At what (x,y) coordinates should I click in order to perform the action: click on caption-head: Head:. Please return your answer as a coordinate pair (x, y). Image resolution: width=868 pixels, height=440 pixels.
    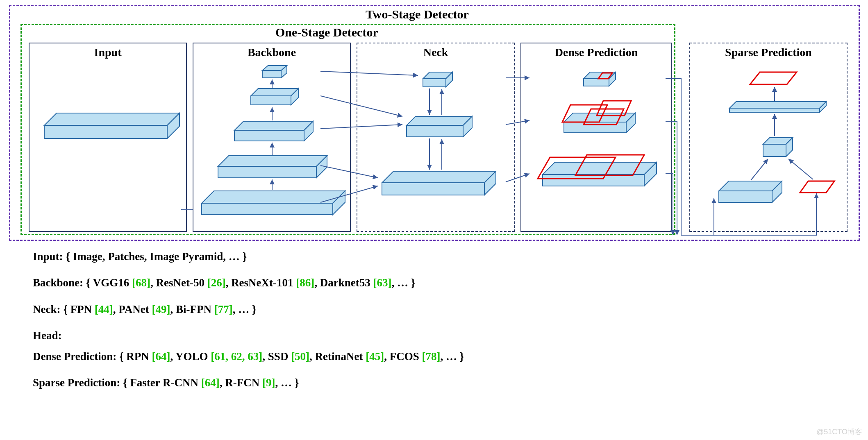
    Looking at the image, I should click on (422, 336).